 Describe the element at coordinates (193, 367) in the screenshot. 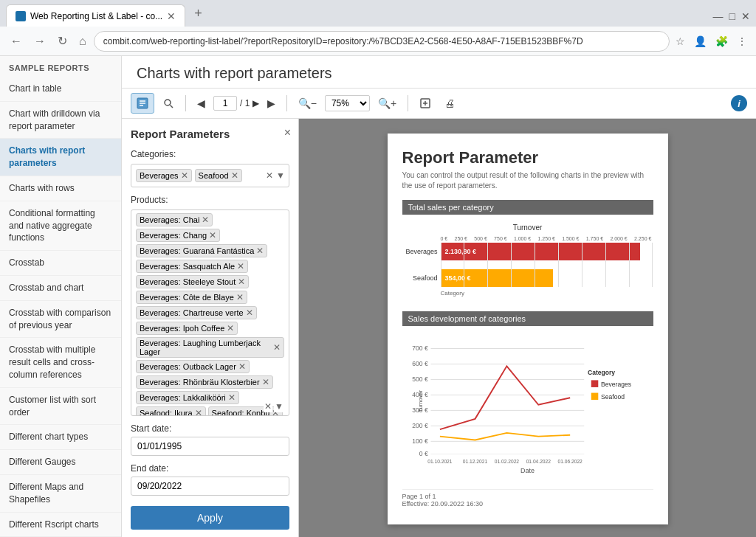

I see `tag-bev-outback: Beverages: Outback Lager✕` at that location.